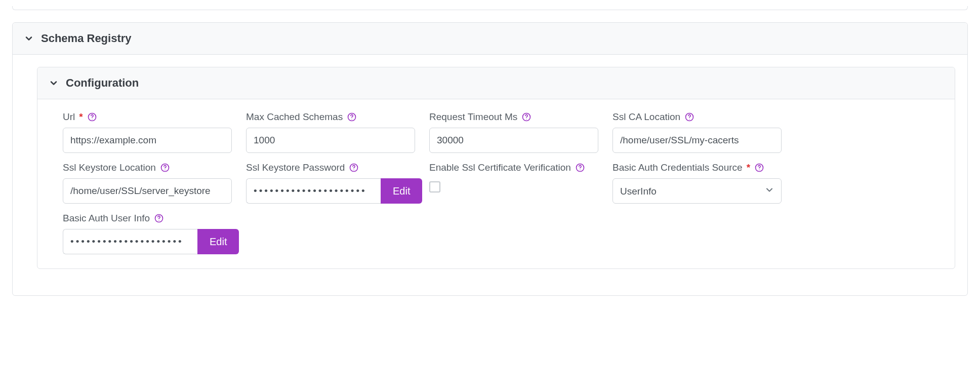 This screenshot has height=387, width=980. Describe the element at coordinates (102, 83) in the screenshot. I see `configuration-title: Configuration` at that location.